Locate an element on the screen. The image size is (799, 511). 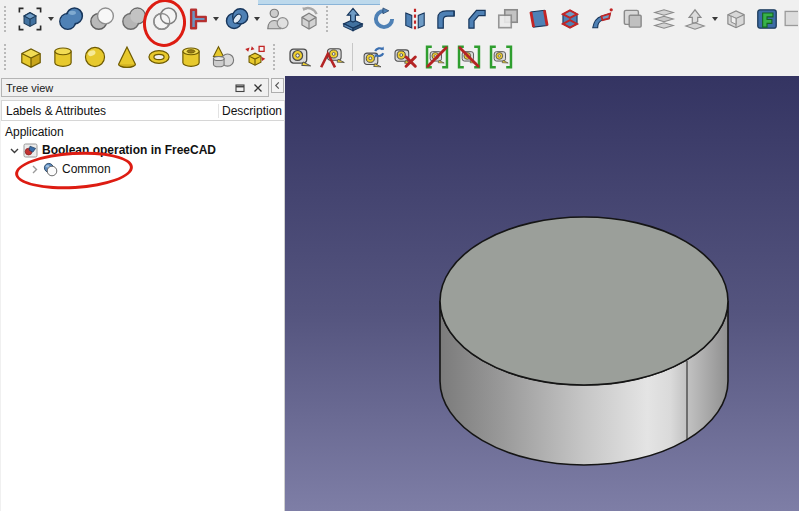
revolve-button is located at coordinates (384, 19).